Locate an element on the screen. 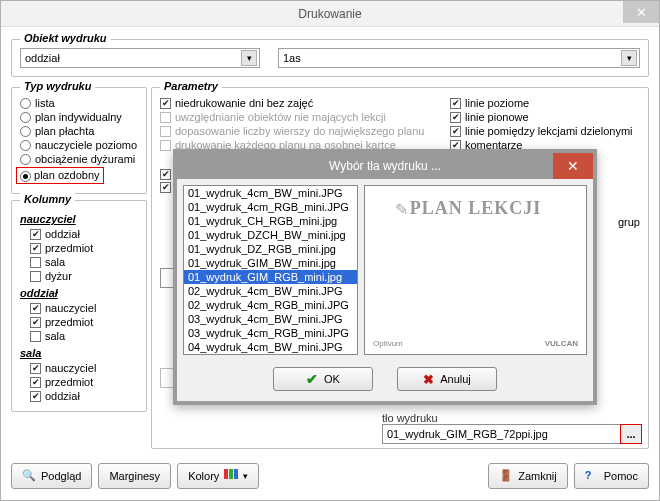  list-item: 01_wydruk_CH_RGB_mini.jpg is located at coordinates (270, 221).